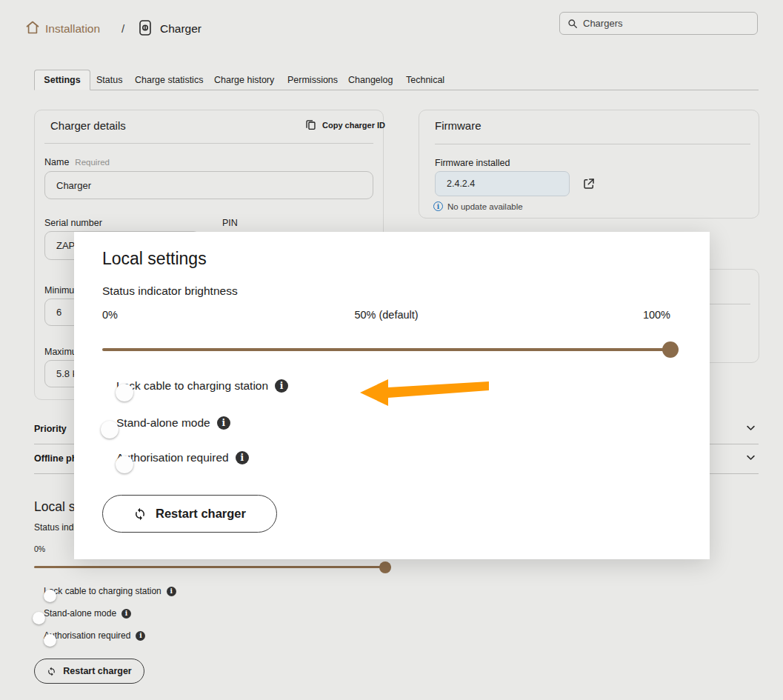 The width and height of the screenshot is (783, 700). I want to click on tab-status: Status, so click(110, 80).